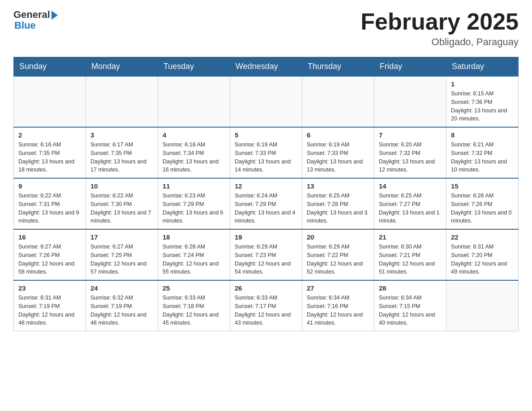  What do you see at coordinates (440, 29) in the screenshot?
I see `title-section: February 2025 Obligado, Paraguay` at bounding box center [440, 29].